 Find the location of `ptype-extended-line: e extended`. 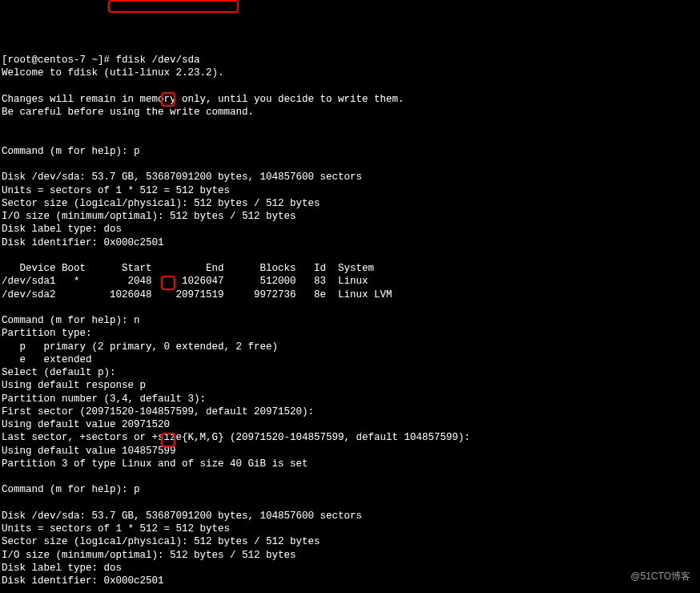

ptype-extended-line: e extended is located at coordinates (350, 360).